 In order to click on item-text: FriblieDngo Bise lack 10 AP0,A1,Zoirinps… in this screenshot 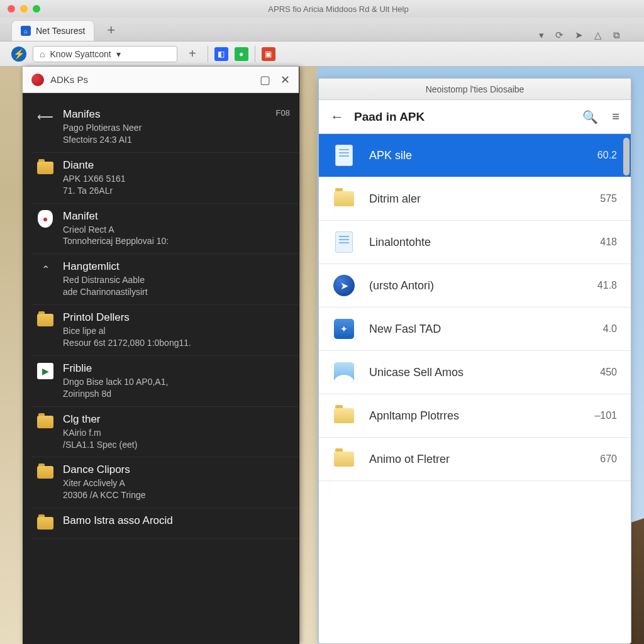, I will do `click(176, 381)`.